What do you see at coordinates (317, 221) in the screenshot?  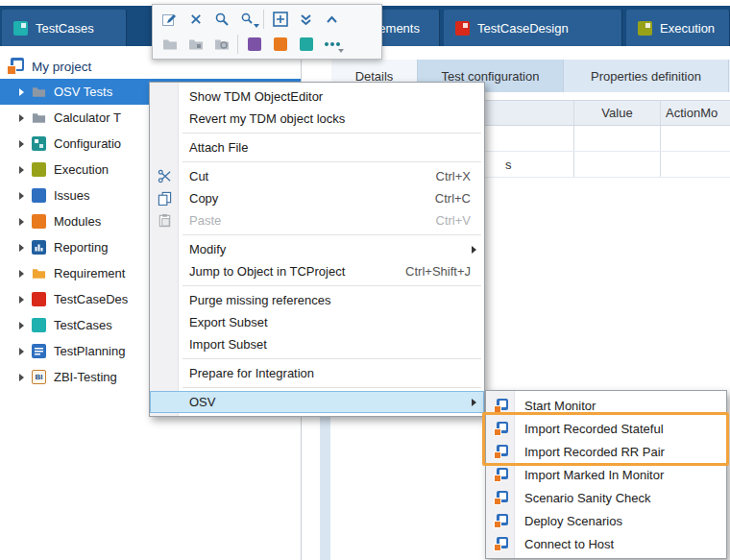 I see `menu-item-paste: Paste Ctrl+V` at bounding box center [317, 221].